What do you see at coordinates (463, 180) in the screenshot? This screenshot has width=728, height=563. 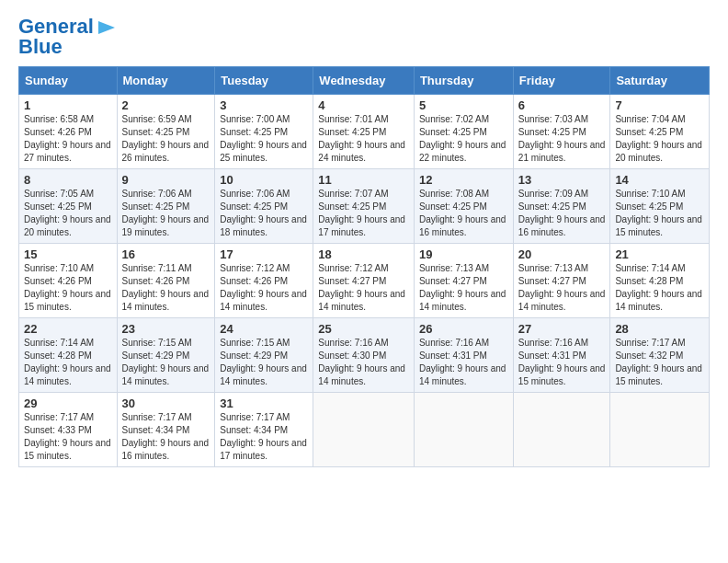 I see `day-number: 12` at bounding box center [463, 180].